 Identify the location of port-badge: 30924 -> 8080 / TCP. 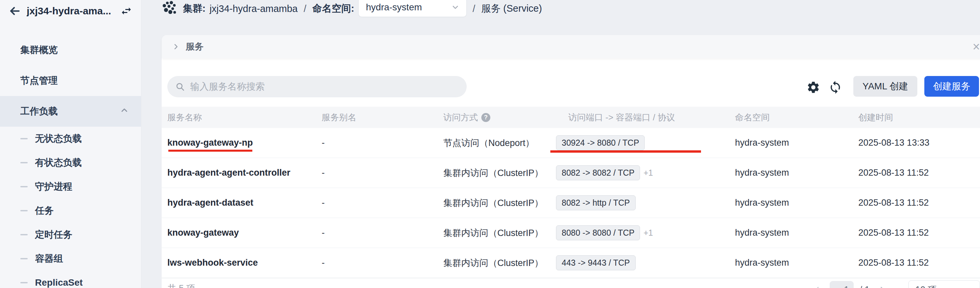
(600, 143).